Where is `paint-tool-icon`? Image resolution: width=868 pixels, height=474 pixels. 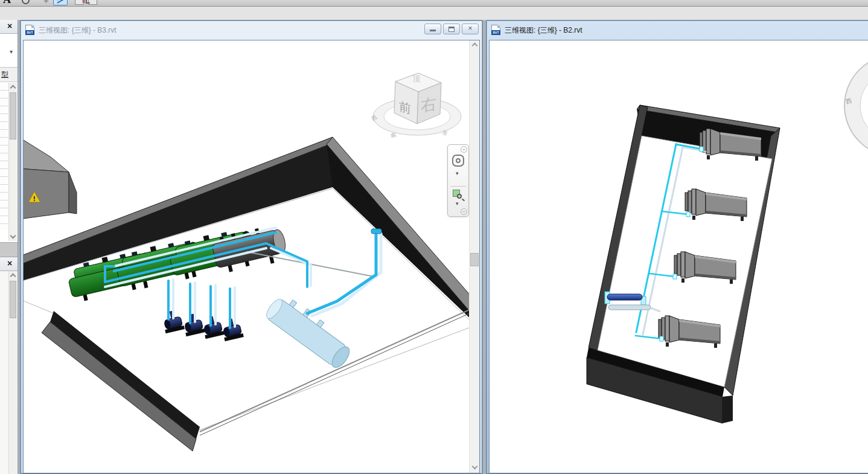
paint-tool-icon is located at coordinates (25, 2).